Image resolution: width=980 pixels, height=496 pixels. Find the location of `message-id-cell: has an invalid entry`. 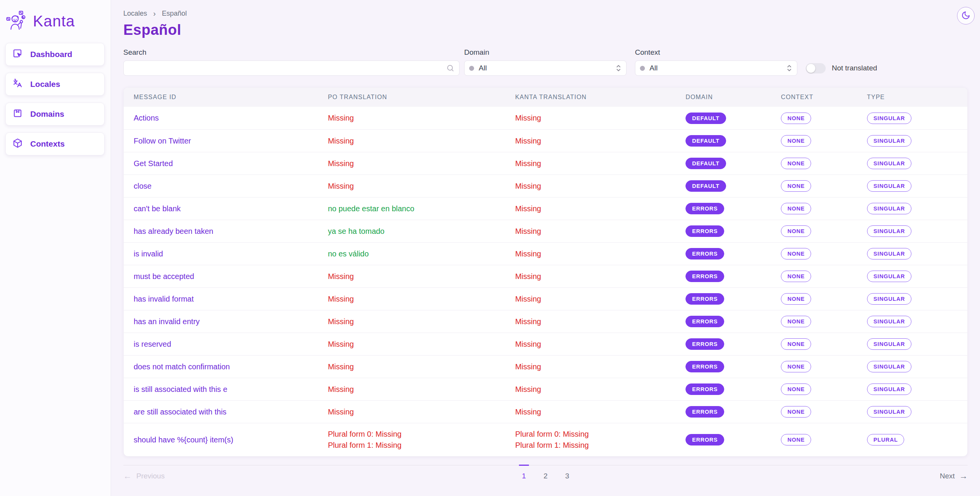

message-id-cell: has an invalid entry is located at coordinates (226, 321).